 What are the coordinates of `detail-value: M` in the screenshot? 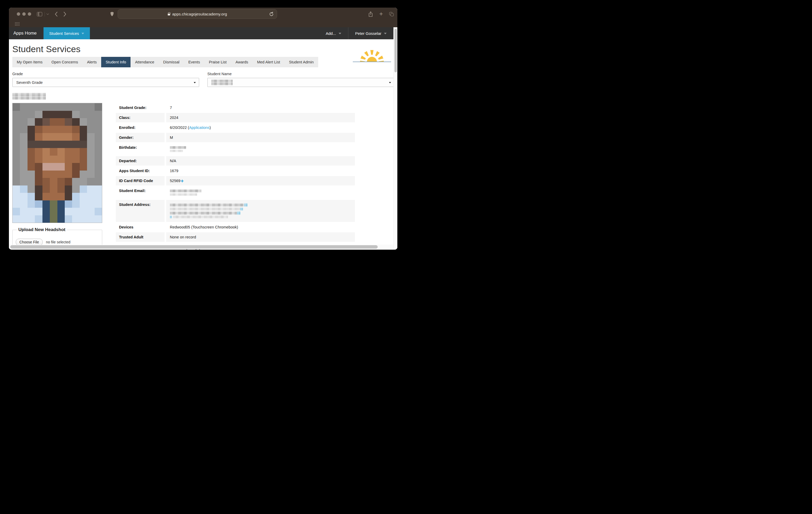 It's located at (260, 138).